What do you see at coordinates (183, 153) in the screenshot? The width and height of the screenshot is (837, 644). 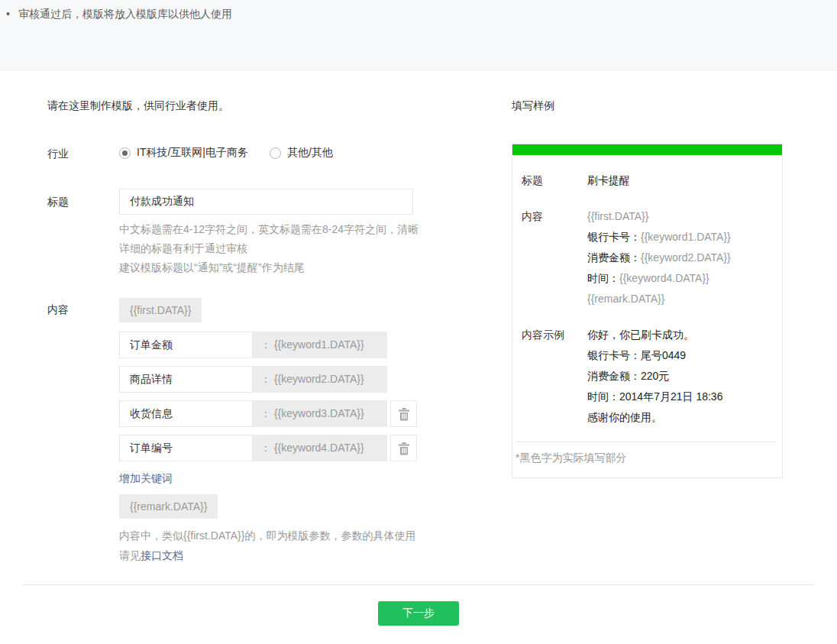 I see `industry-radio-it: IT科技/互联网|电子商务` at bounding box center [183, 153].